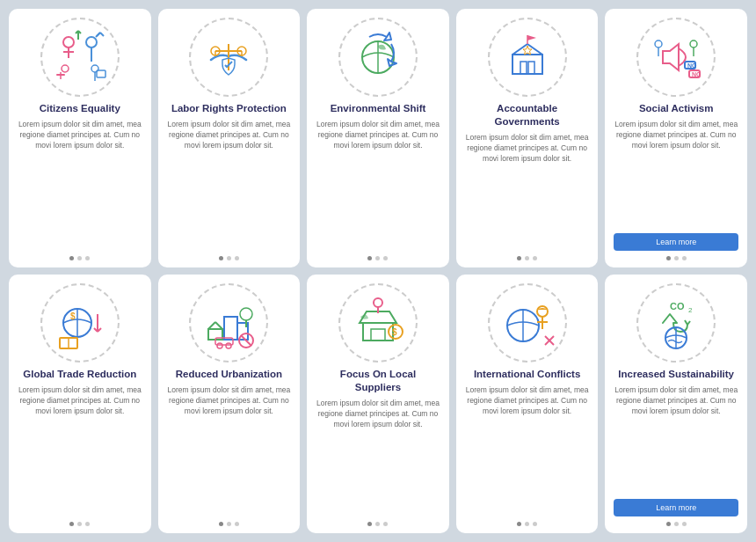 The height and width of the screenshot is (542, 756). What do you see at coordinates (80, 138) in the screenshot?
I see `card-citizens-equality: Citizens Equality Lorem ipsum dolor sit …` at bounding box center [80, 138].